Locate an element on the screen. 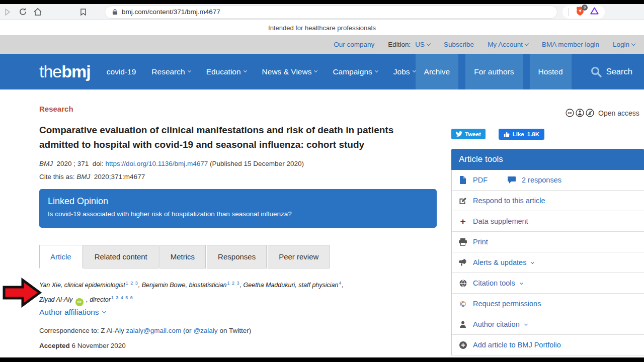  nav-jobs: Jobs is located at coordinates (405, 72).